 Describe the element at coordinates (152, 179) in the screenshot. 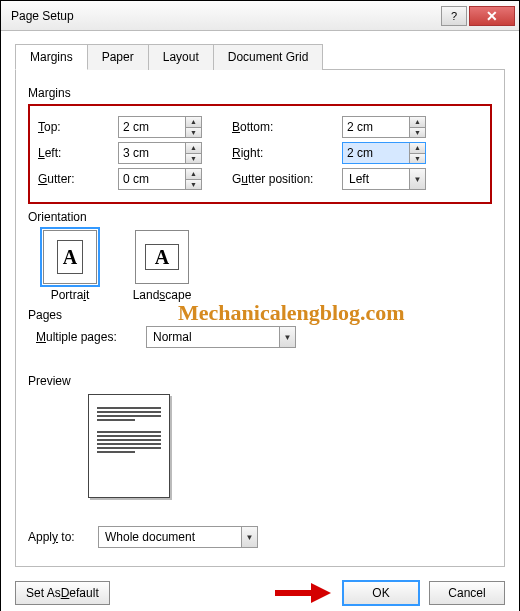

I see `gutter-input` at that location.